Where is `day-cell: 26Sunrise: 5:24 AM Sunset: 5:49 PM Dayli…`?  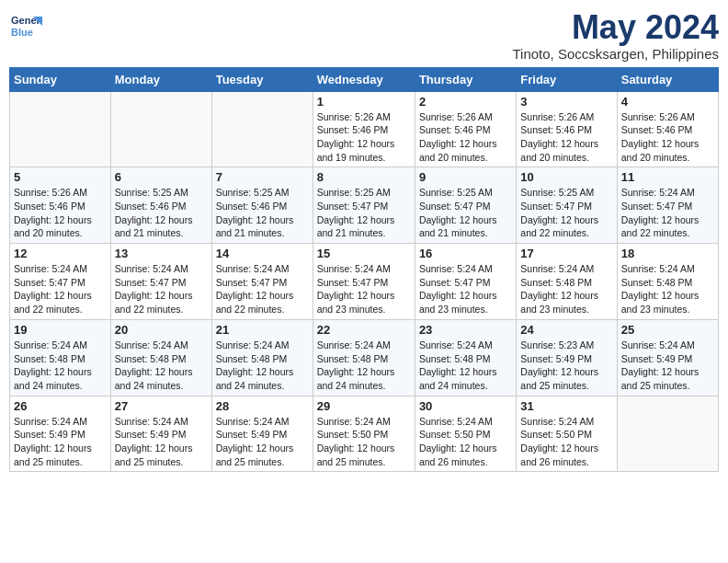 day-cell: 26Sunrise: 5:24 AM Sunset: 5:49 PM Dayli… is located at coordinates (61, 434).